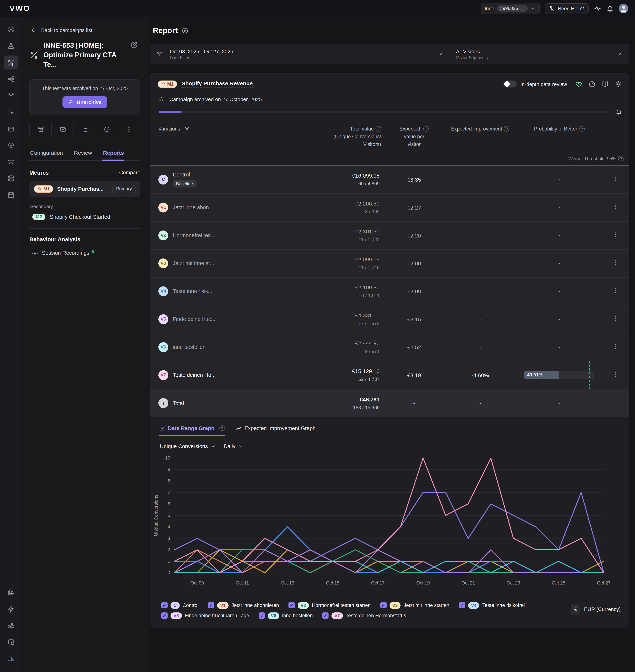 The height and width of the screenshot is (672, 635). I want to click on action-archive-button, so click(41, 129).